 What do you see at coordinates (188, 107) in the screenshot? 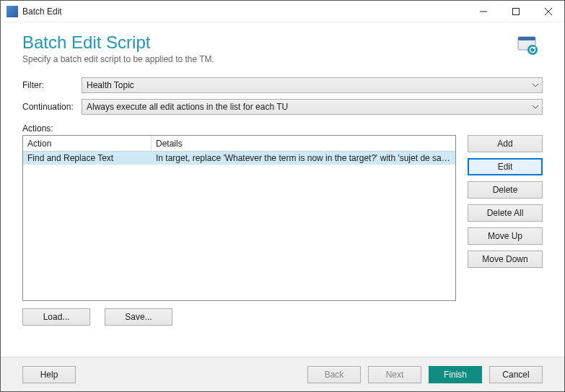
I see `continuation-value: Always execute all edit actions in the l…` at bounding box center [188, 107].